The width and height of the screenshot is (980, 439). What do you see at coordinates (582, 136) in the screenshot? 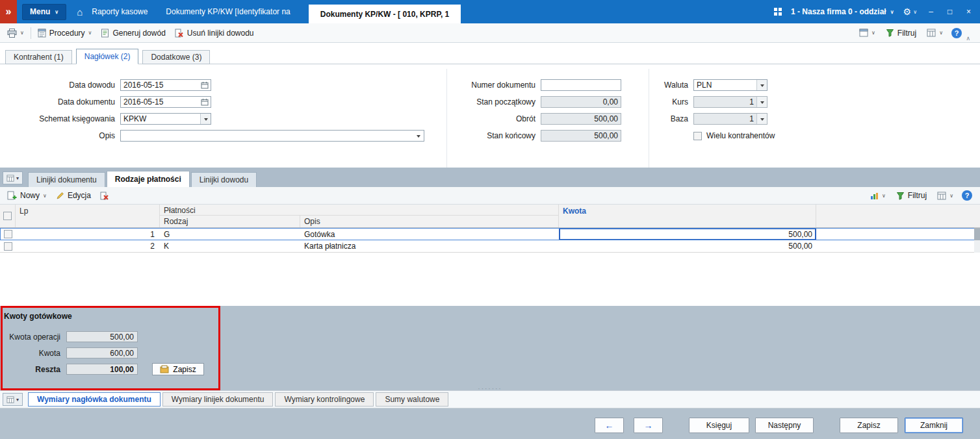
I see `stan-koncowy-value: 500,00` at bounding box center [582, 136].